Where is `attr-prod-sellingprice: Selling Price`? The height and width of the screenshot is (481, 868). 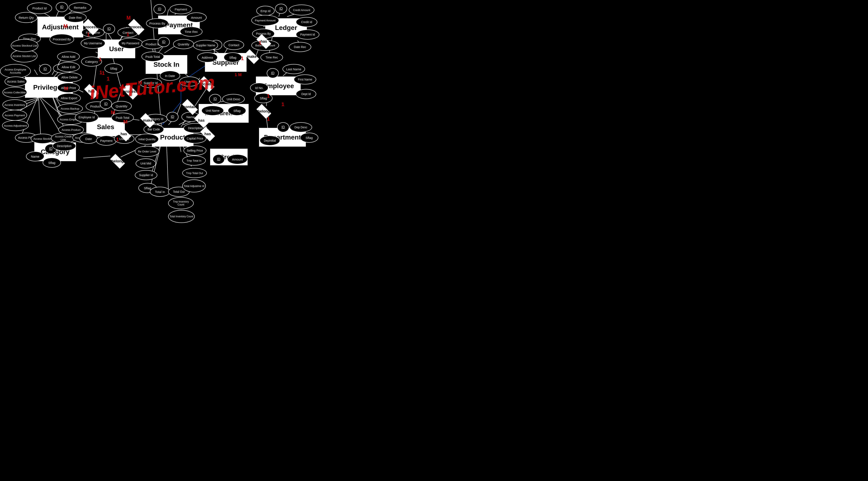
attr-prod-sellingprice: Selling Price is located at coordinates (195, 151).